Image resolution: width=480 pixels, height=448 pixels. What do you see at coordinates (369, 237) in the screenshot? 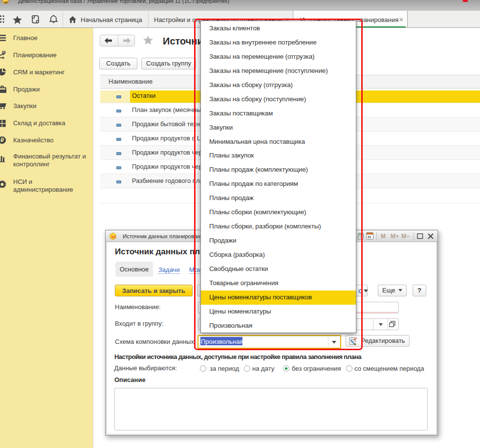
I see `svg-text: 31` at bounding box center [369, 237].